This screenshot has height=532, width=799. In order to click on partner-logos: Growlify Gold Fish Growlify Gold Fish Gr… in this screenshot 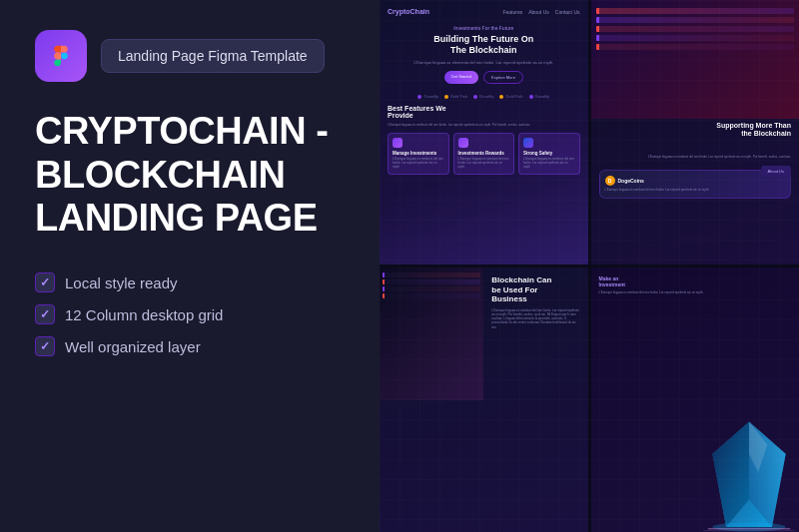, I will do `click(483, 96)`.